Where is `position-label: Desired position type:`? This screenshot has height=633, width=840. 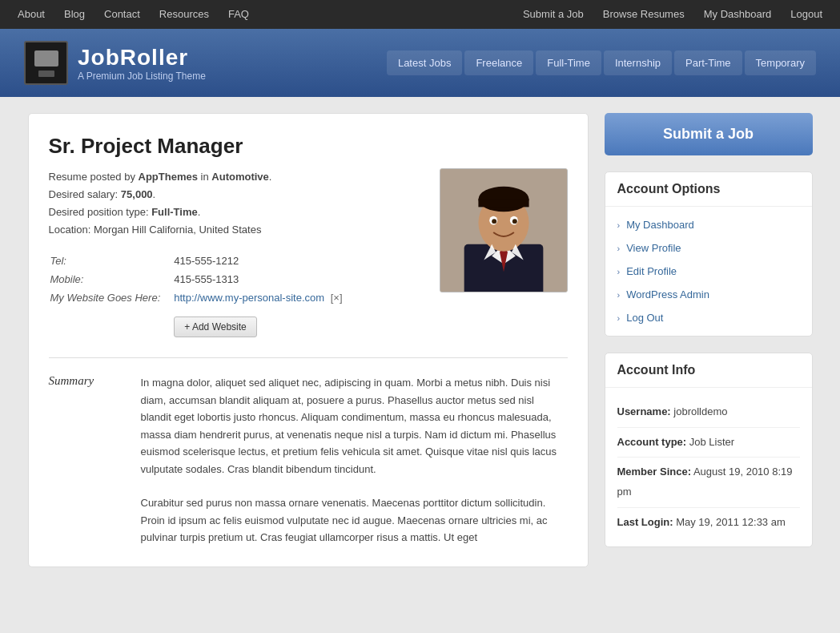
position-label: Desired position type: is located at coordinates (99, 212).